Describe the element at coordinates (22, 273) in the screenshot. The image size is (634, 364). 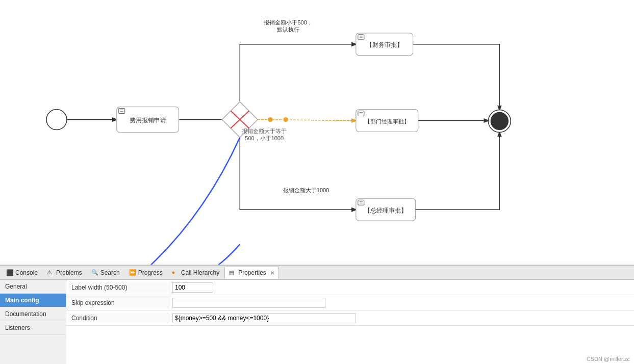
I see `tab-console: ⬛ Console` at that location.